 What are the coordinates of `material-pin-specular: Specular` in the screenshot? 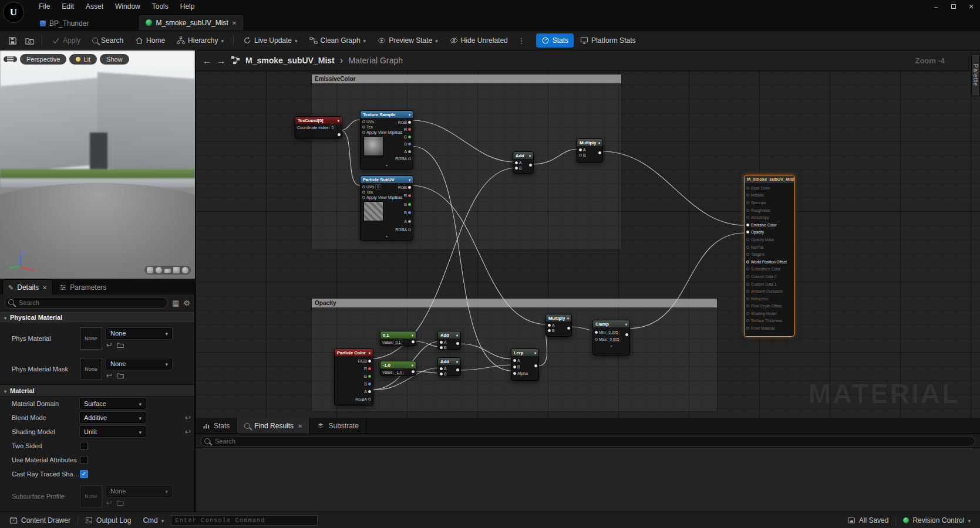 It's located at (769, 203).